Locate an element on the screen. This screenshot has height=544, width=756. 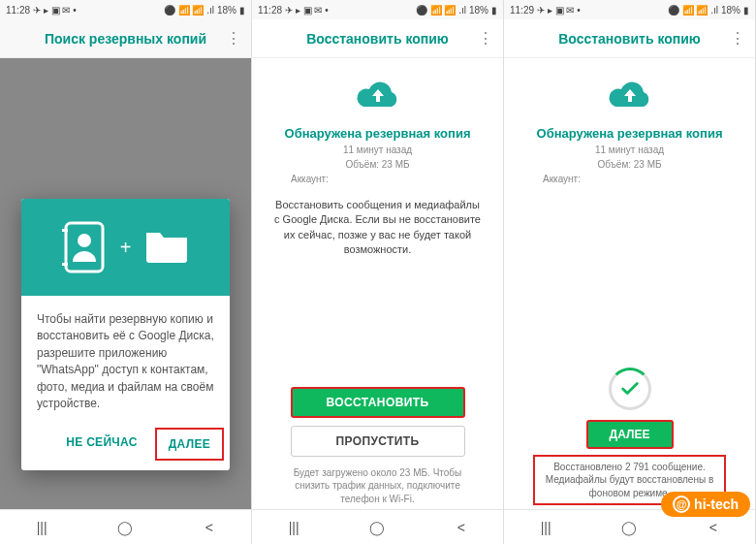
status-time: 11:29 is located at coordinates (521, 10).